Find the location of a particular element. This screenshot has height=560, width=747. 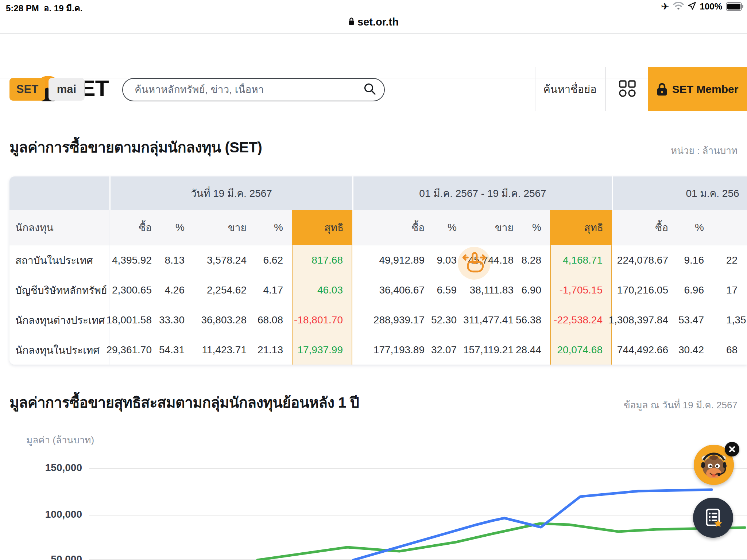

net-cell: -22,538.24 is located at coordinates (581, 320).